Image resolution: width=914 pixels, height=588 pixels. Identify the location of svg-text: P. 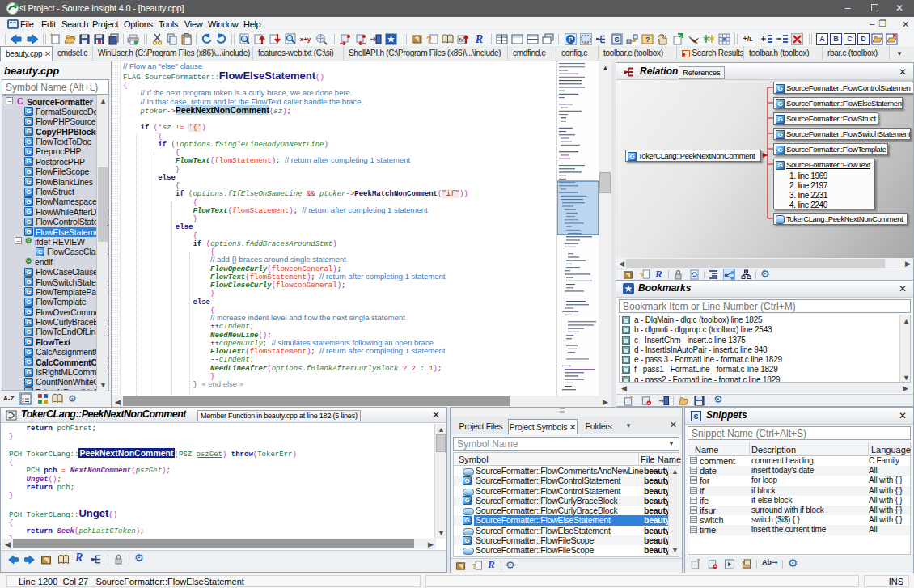
(571, 40).